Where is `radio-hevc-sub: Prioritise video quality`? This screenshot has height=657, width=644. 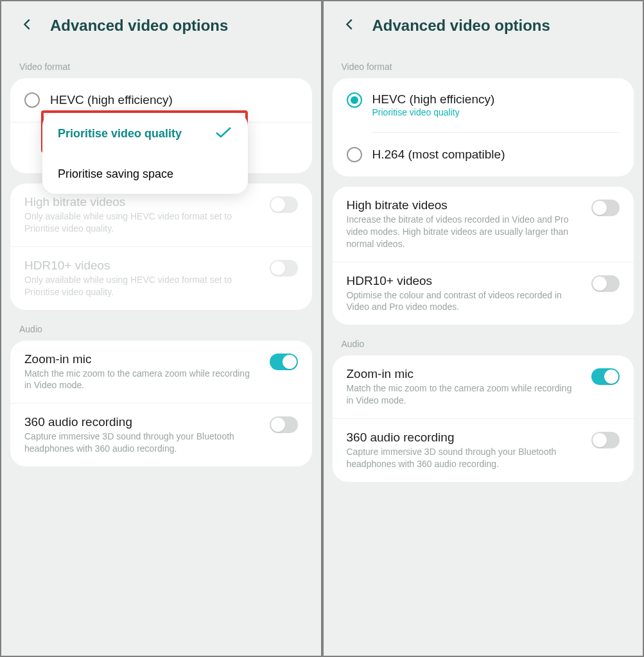
radio-hevc-sub: Prioritise video quality is located at coordinates (496, 113).